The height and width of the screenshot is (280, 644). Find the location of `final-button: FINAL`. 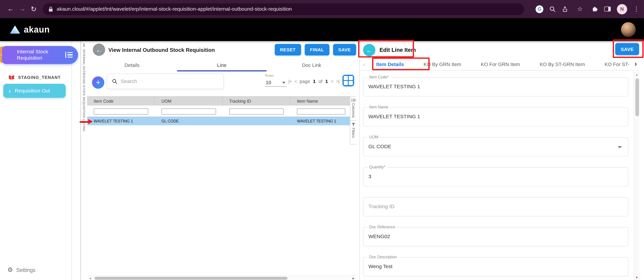

final-button: FINAL is located at coordinates (317, 50).